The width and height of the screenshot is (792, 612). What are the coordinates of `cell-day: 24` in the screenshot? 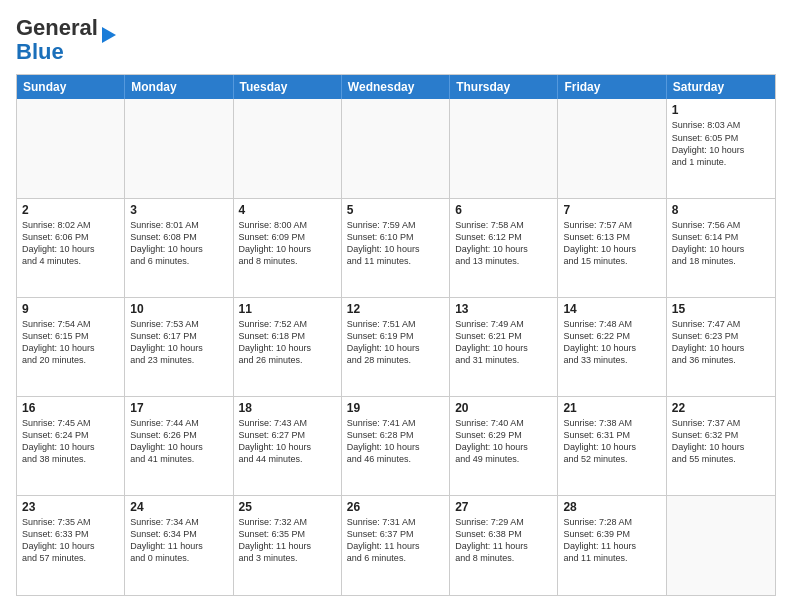 It's located at (178, 507).